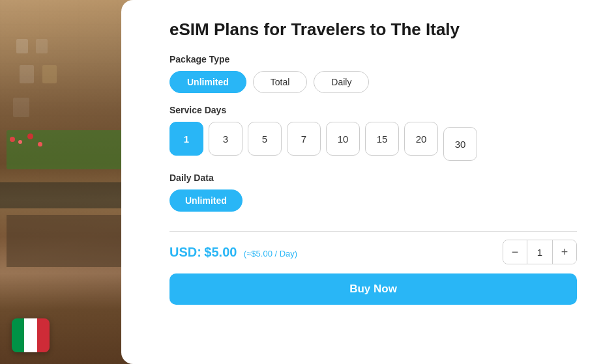 The image size is (603, 364). I want to click on service-days-label: Service Days, so click(373, 110).